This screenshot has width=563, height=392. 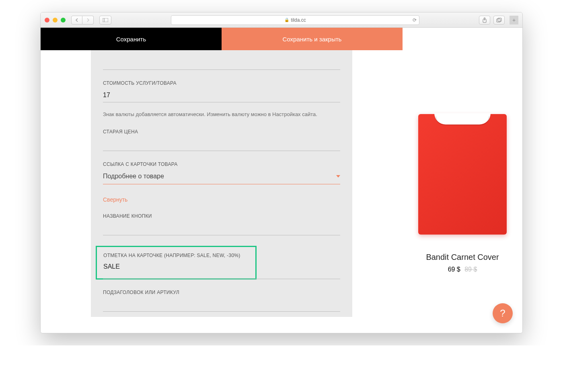 I want to click on address-bar: 🔒 tilda.cc ⟳, so click(x=295, y=20).